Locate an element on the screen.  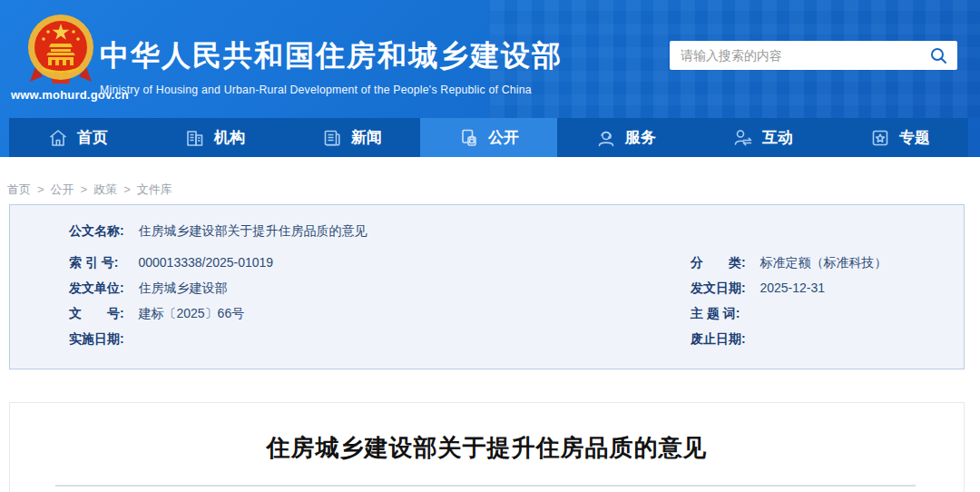
doc-field-row: 实施日期: 废止日期: is located at coordinates (516, 339).